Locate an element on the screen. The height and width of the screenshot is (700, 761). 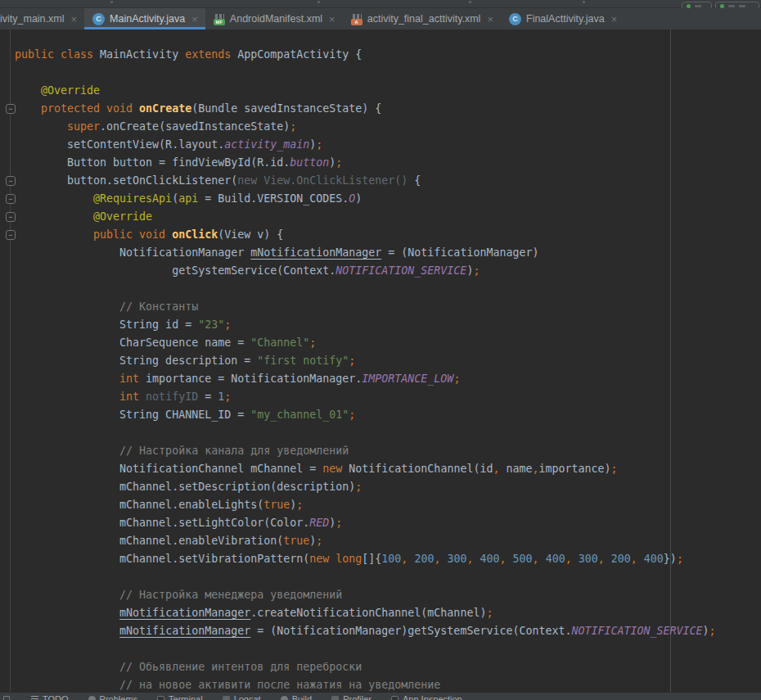
code-line: String CHANNEL_ID = "my_channel_01"; is located at coordinates (388, 415).